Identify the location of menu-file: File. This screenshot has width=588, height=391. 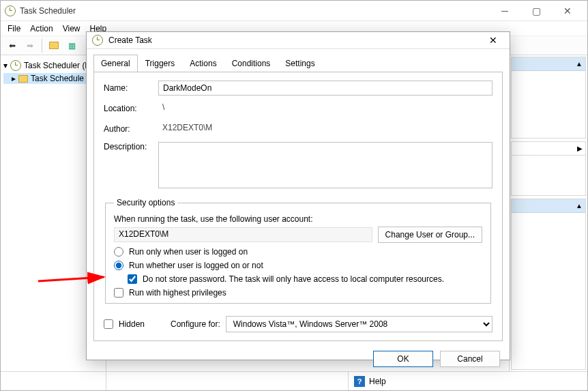
(14, 29).